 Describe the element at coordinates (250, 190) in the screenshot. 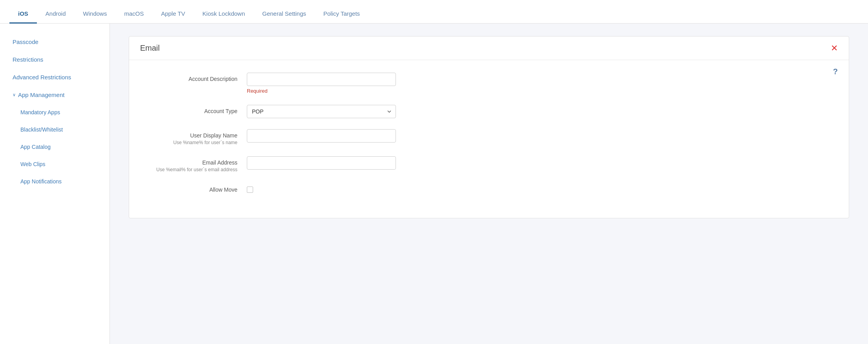

I see `allow-move-checkbox` at that location.